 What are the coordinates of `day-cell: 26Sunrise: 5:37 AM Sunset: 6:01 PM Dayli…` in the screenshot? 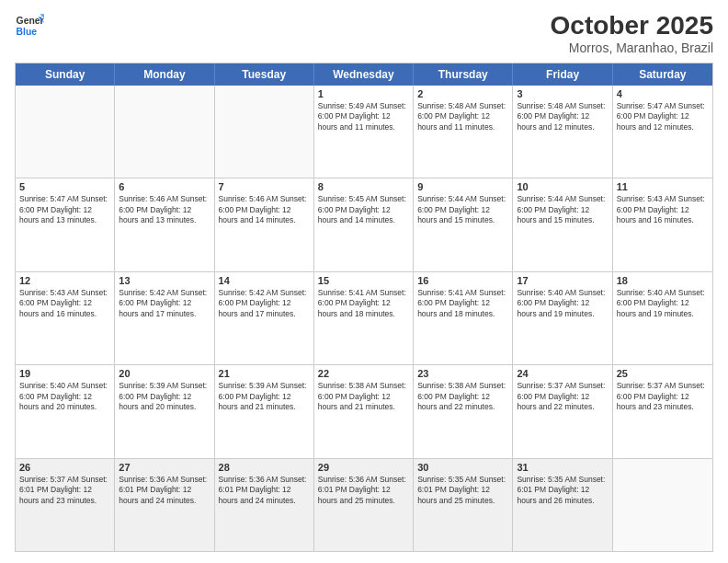 It's located at (65, 505).